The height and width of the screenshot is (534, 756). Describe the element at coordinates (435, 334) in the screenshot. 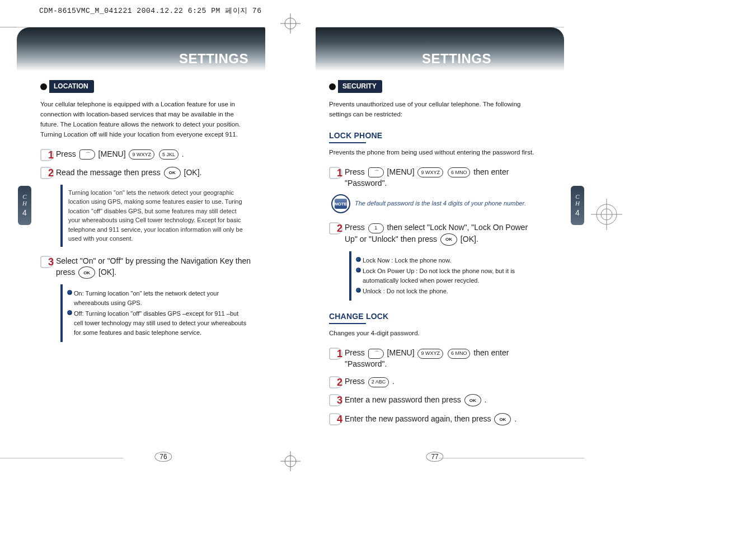

I see `change-lock-desc: Changes your 4-digit password.` at that location.